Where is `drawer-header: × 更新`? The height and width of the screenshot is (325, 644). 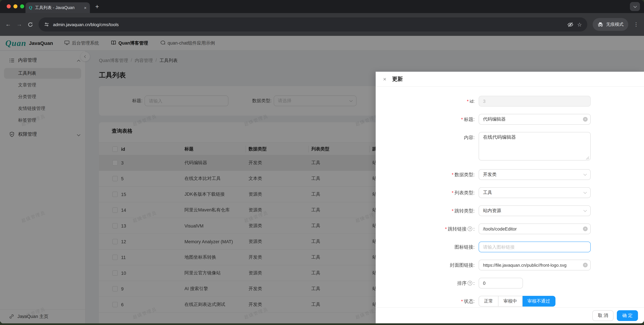
drawer-header: × 更新 is located at coordinates (510, 79).